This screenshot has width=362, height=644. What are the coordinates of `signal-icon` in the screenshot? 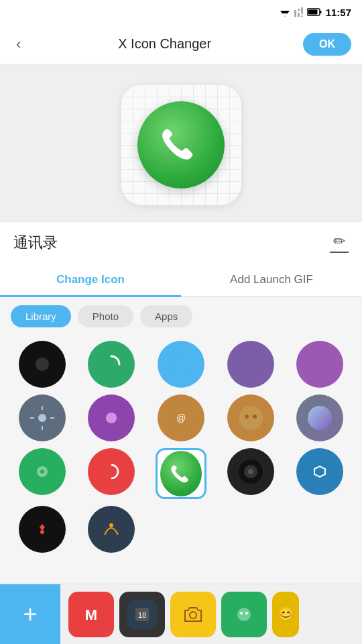 It's located at (299, 12).